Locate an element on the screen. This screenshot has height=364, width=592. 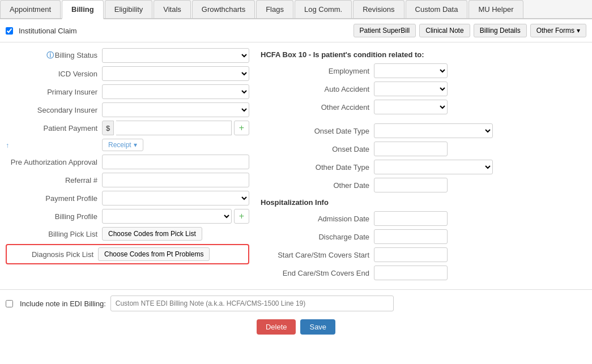
other-date-label: Other Date is located at coordinates (317, 186).